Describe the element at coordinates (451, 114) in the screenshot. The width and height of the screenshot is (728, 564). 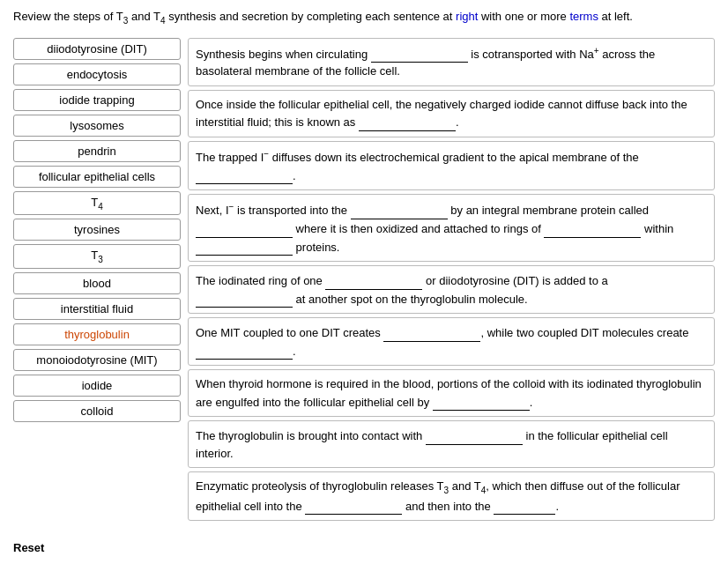
I see `sentence-s2: Once inside the follicular epithelial ce…` at that location.